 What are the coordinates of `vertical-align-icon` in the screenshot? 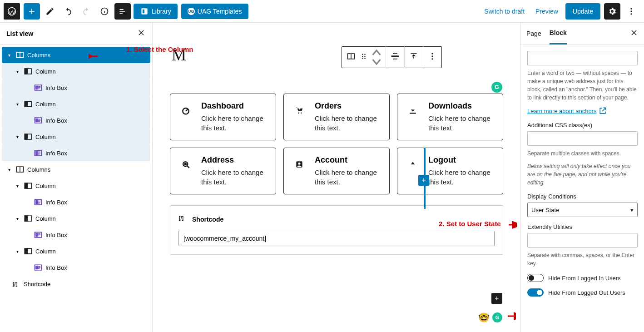 It's located at (414, 57).